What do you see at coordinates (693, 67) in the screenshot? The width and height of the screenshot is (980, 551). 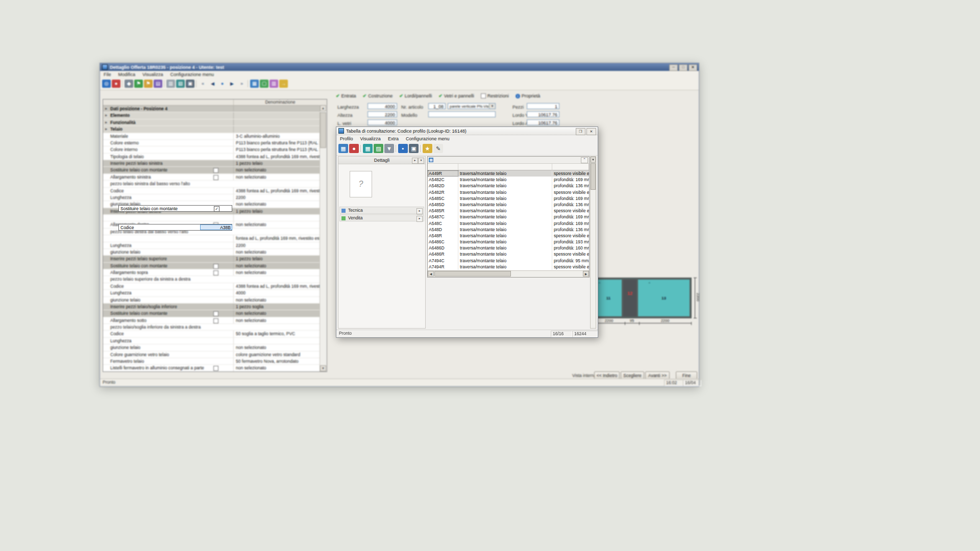 I see `close-button: ✕` at bounding box center [693, 67].